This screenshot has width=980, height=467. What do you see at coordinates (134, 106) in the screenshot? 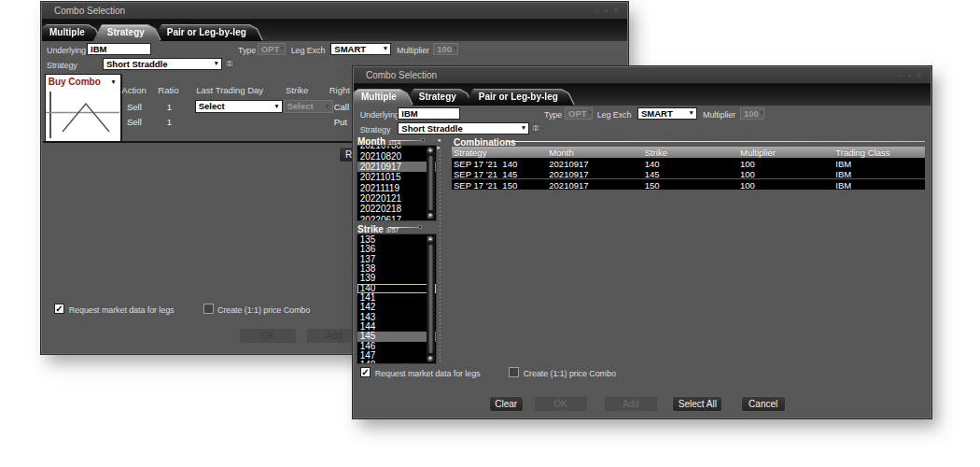
I see `leg-row-action: Sell` at bounding box center [134, 106].